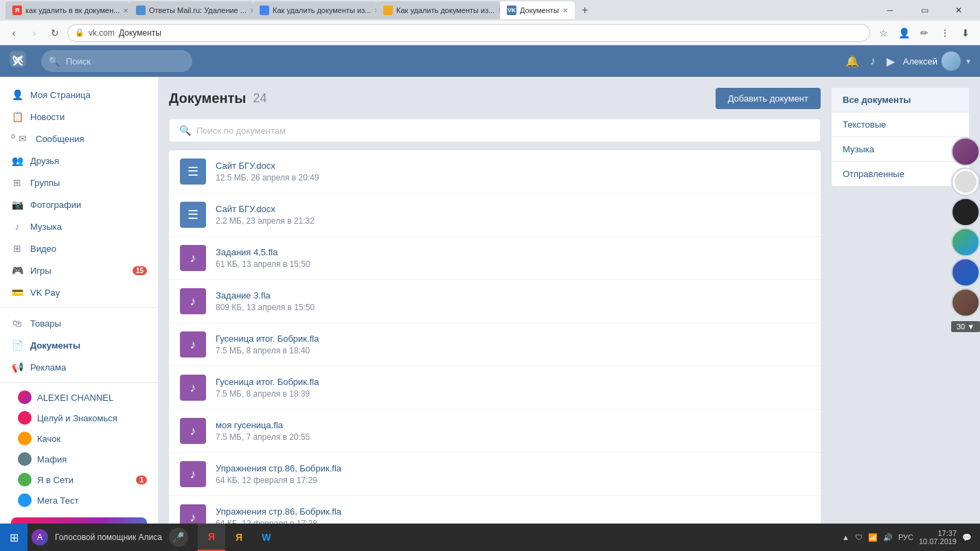  I want to click on doc-meta: 2.2 МБ, 23 апреля в 21:32, so click(512, 221).